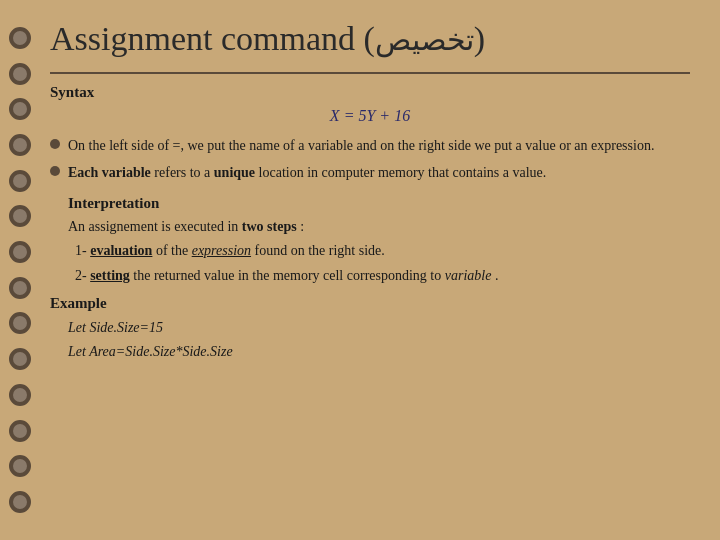  Describe the element at coordinates (379, 172) in the screenshot. I see `bullet-text-2: Each variable refers to a unique locatio…` at that location.